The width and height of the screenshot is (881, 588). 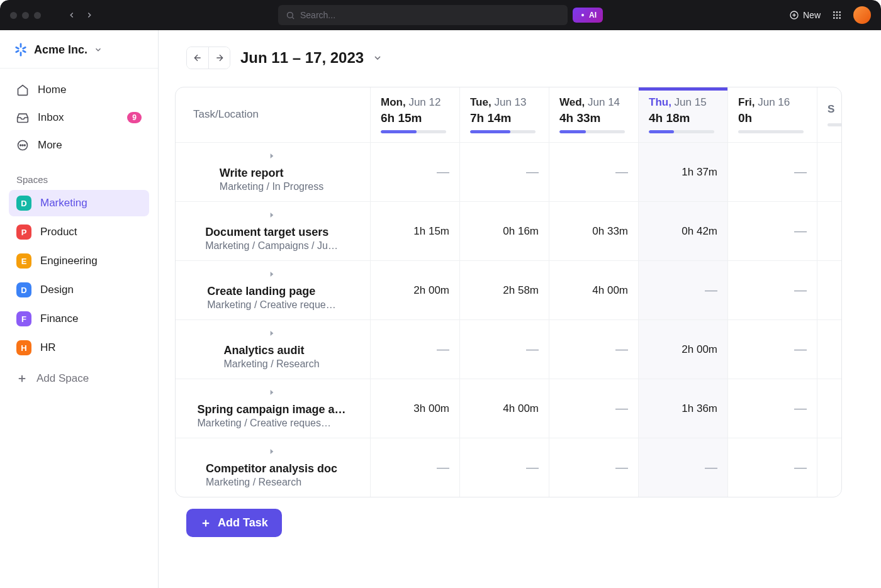 I want to click on space-item: FFinance, so click(x=79, y=319).